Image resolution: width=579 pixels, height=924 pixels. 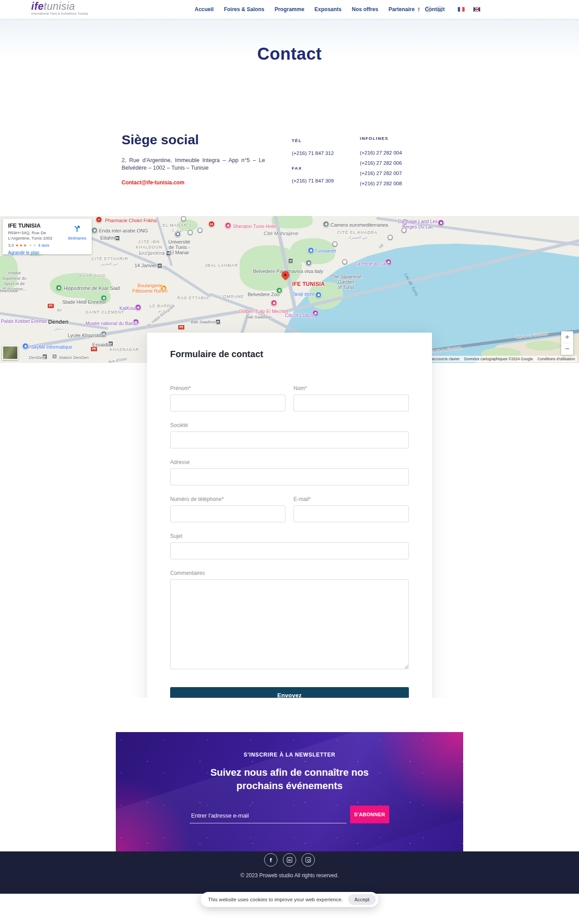 What do you see at coordinates (290, 462) in the screenshot?
I see `address-label: Adresse` at bounding box center [290, 462].